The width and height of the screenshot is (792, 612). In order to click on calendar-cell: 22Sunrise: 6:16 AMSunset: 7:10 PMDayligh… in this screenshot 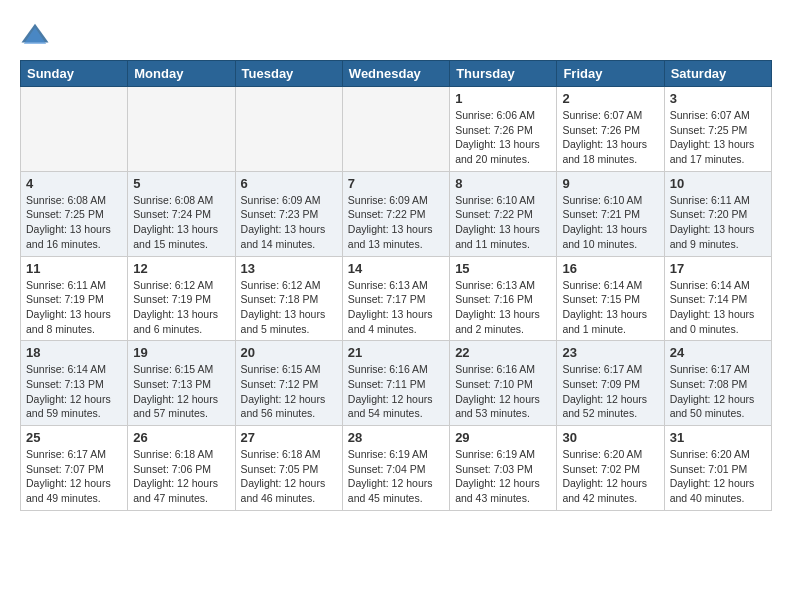, I will do `click(504, 384)`.